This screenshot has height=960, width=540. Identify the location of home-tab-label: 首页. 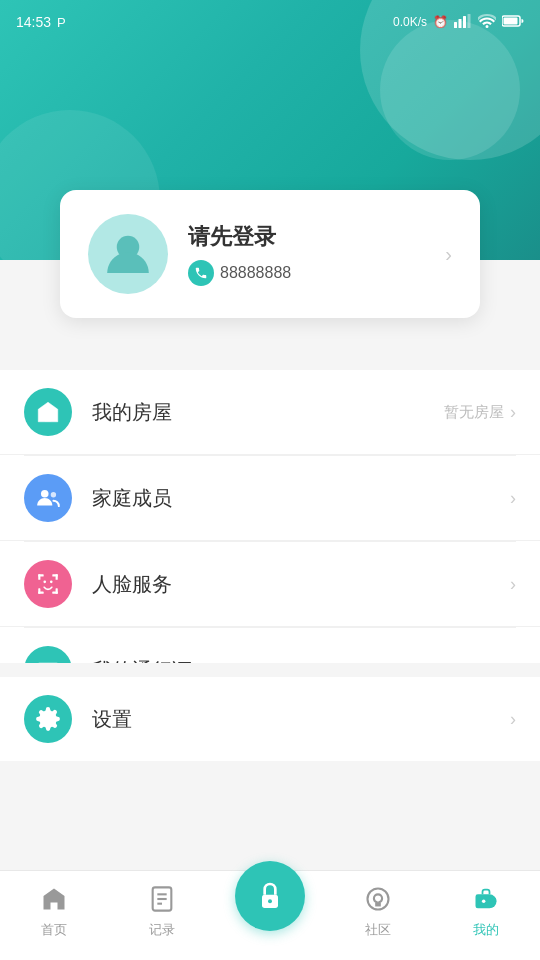
(54, 930).